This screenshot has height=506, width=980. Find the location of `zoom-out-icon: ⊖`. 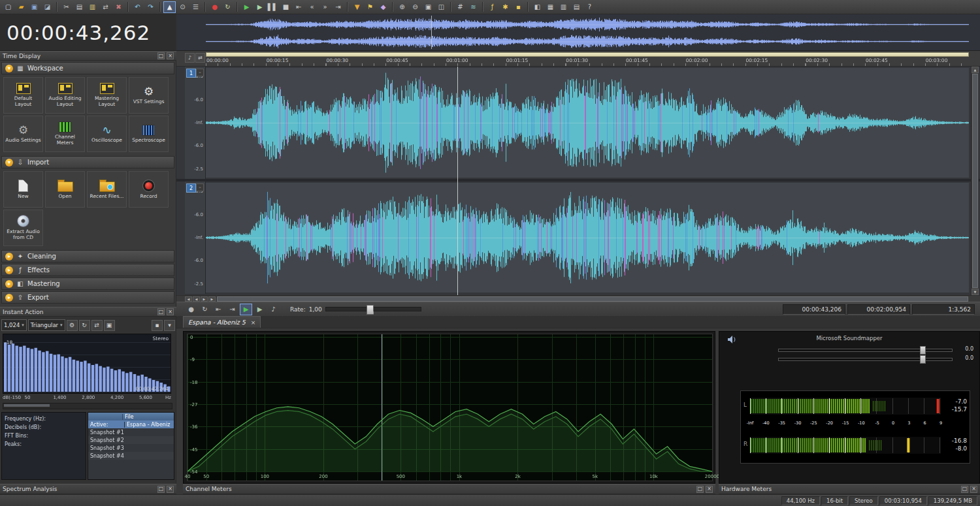

zoom-out-icon: ⊖ is located at coordinates (416, 7).